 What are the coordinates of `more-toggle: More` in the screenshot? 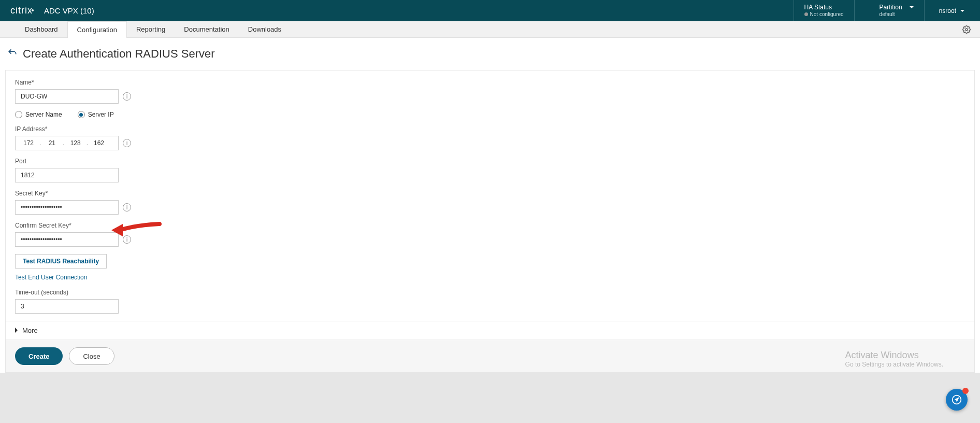 It's located at (490, 330).